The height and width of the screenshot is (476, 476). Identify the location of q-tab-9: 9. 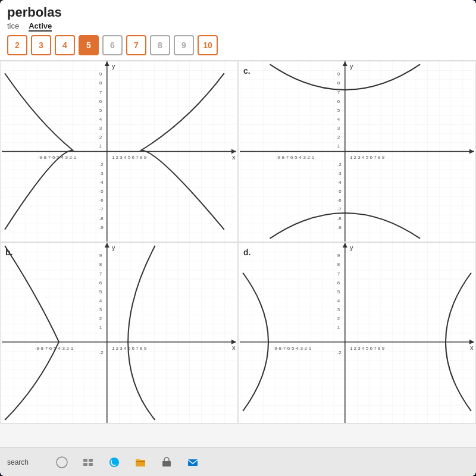
(184, 45).